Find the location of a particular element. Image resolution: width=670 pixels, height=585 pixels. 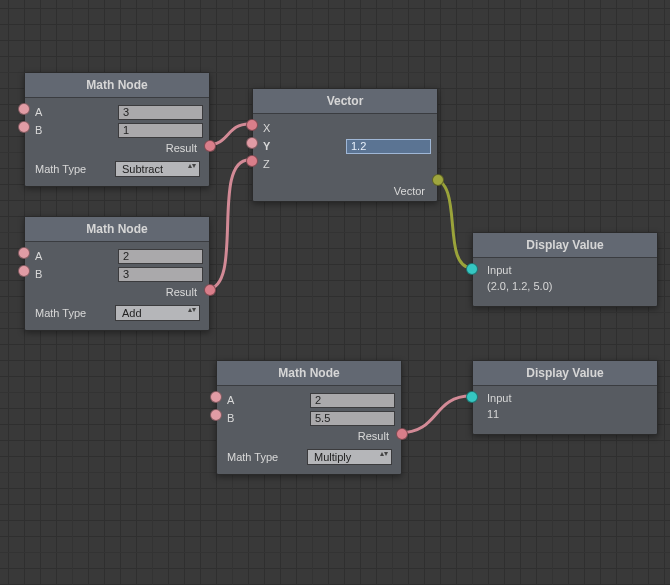

display-value: (2.0, 1.2, 5.0) is located at coordinates (567, 284).